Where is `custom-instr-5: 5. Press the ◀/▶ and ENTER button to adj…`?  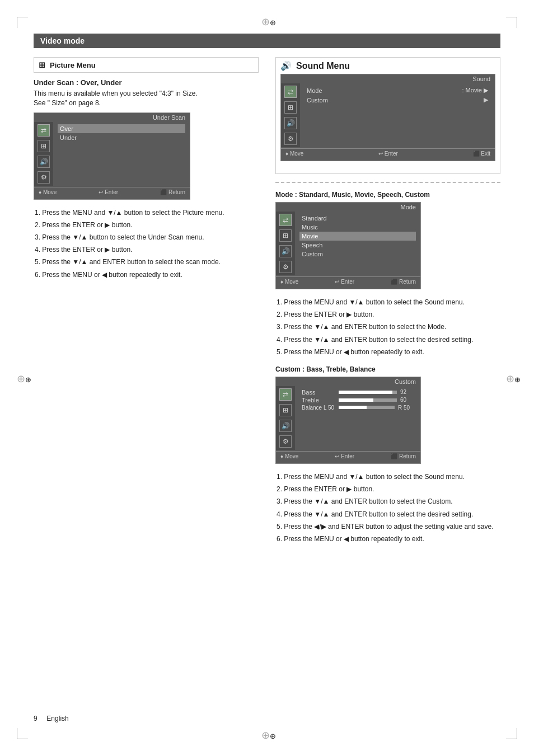
custom-instr-5: 5. Press the ◀/▶ and ENTER button to adj… is located at coordinates (388, 527).